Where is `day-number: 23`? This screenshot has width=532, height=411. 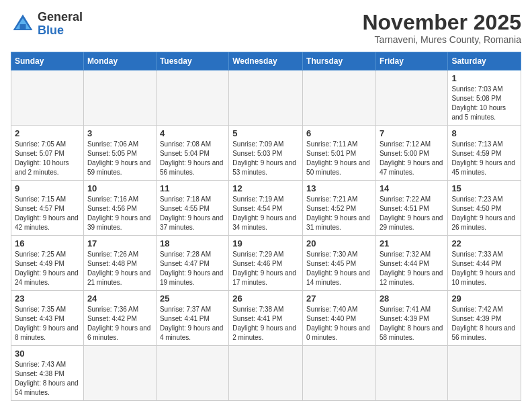 day-number: 23 is located at coordinates (47, 298).